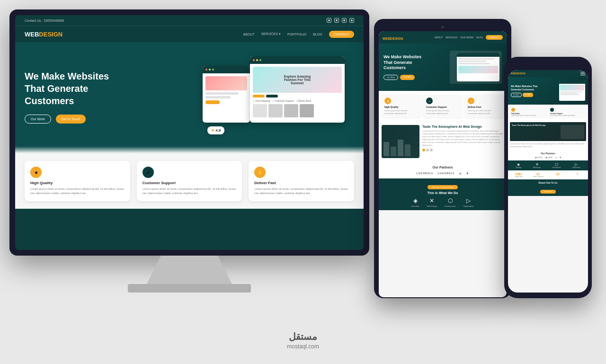 This screenshot has width=606, height=364. Describe the element at coordinates (484, 106) in the screenshot. I see `t-feat-fast: ⚡ Deliver Fast Lorem ipsum dolor sit ame…` at that location.